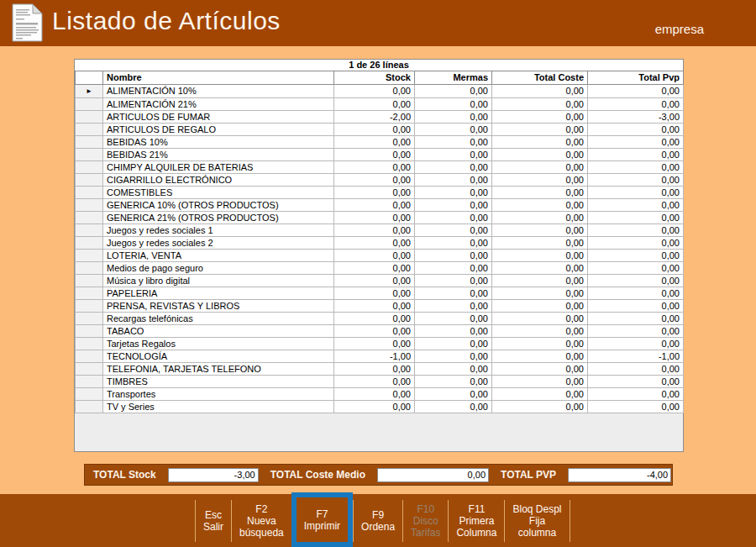 The height and width of the screenshot is (547, 756). What do you see at coordinates (261, 521) in the screenshot?
I see `button-f2-nueva-busqueda: F2Nuevabúsqueda` at bounding box center [261, 521].